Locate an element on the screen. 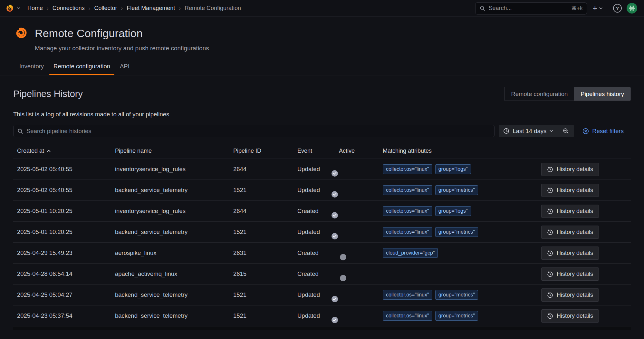  cell-pipeline-id: 2631 is located at coordinates (265, 253).